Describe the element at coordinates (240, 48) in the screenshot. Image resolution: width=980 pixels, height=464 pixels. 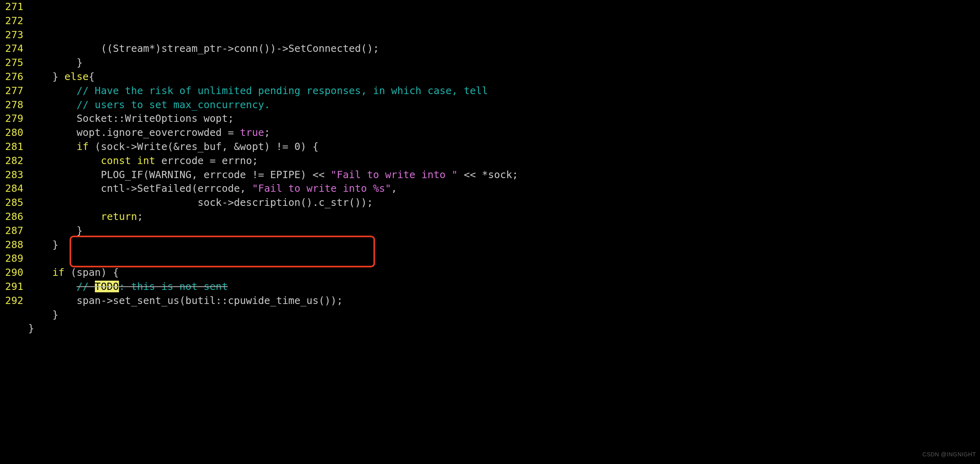
I see `code-token: ((Stream*)stream_ptr->conn())->SetConnec…` at that location.